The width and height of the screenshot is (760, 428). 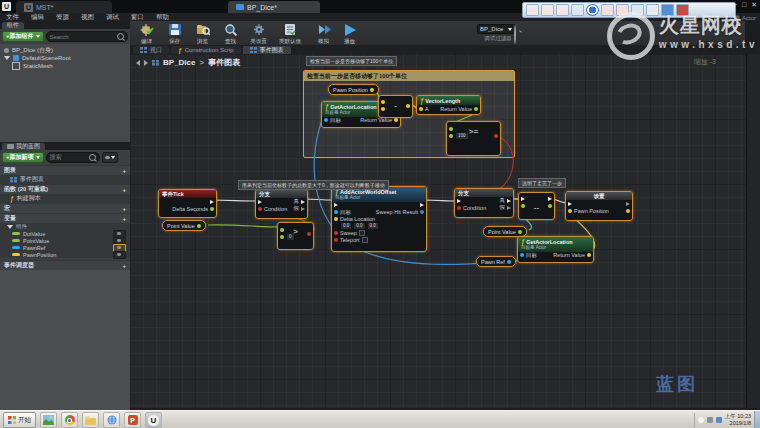 What do you see at coordinates (65, 208) in the screenshot?
I see `section-macros: 宏 +` at bounding box center [65, 208].